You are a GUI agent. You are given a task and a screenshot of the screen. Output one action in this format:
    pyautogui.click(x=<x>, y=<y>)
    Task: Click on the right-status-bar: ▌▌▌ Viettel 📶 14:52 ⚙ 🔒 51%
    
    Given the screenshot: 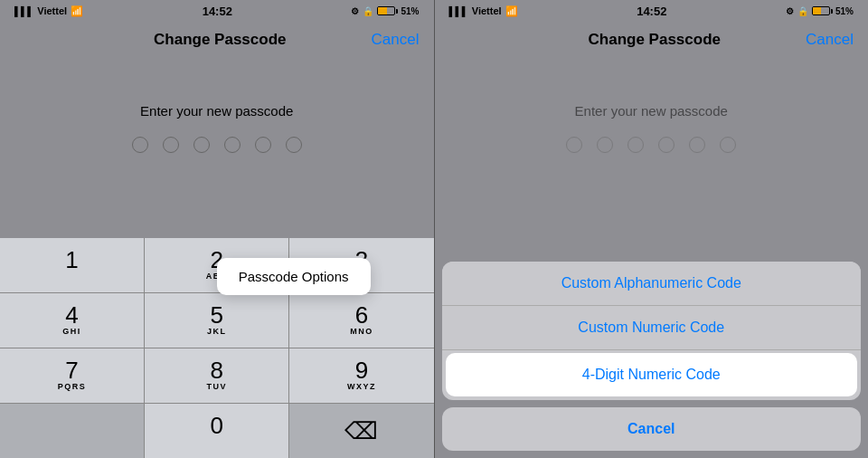 What is the action you would take?
    pyautogui.click(x=652, y=11)
    